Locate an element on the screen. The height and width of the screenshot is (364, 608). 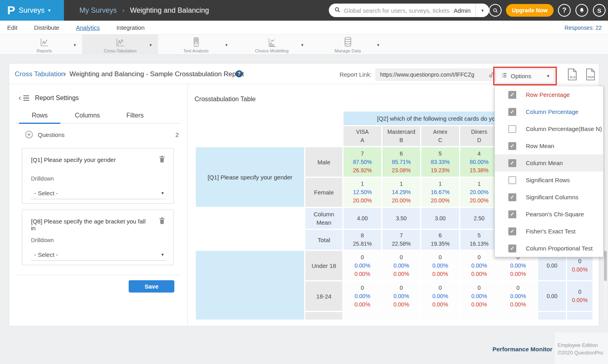
list-icon is located at coordinates (504, 76).